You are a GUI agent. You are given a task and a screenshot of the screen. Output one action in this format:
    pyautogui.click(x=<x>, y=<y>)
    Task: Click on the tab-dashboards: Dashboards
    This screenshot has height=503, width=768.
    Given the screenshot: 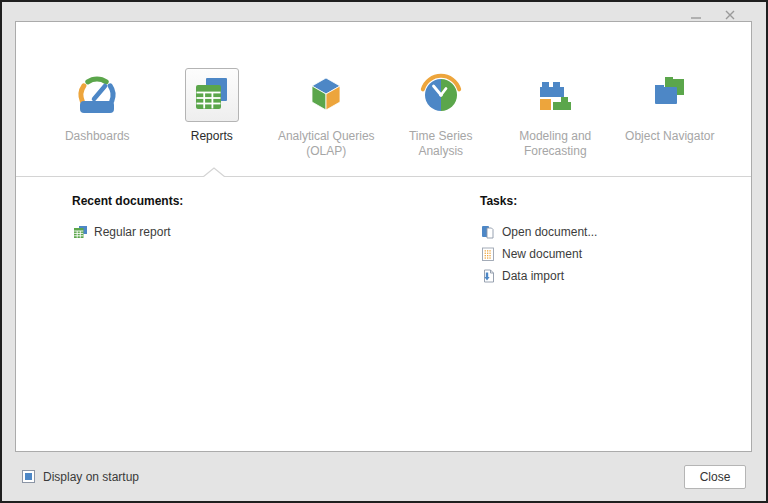 What is the action you would take?
    pyautogui.click(x=98, y=99)
    